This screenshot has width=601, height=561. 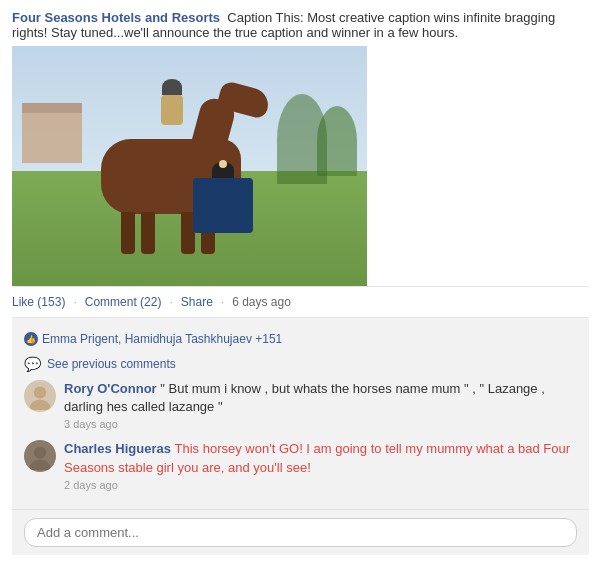 What do you see at coordinates (148, 233) in the screenshot?
I see `horse-leg2` at bounding box center [148, 233].